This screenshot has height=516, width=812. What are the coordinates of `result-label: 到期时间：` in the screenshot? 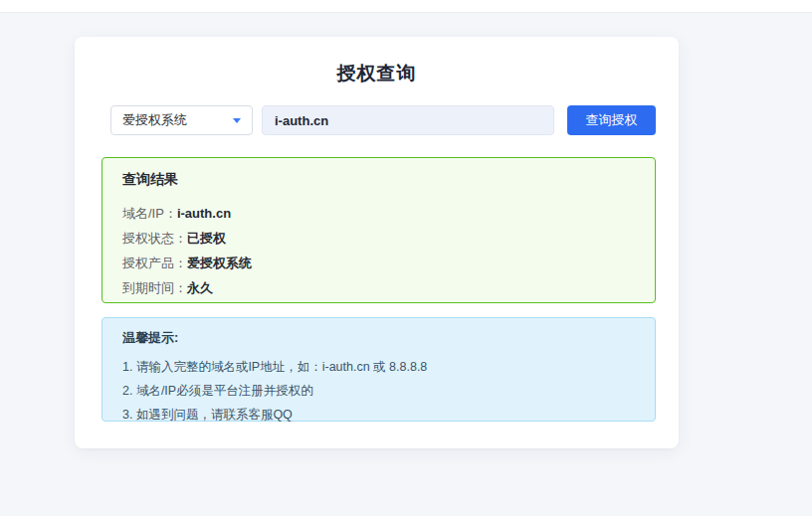 It's located at (155, 288).